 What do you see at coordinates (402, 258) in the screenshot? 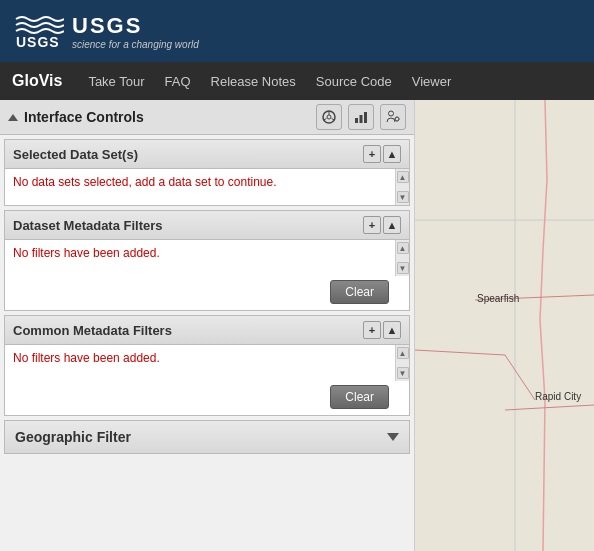
I see `dataset-metadata-scrollbar: ▲ ▼` at bounding box center [402, 258].